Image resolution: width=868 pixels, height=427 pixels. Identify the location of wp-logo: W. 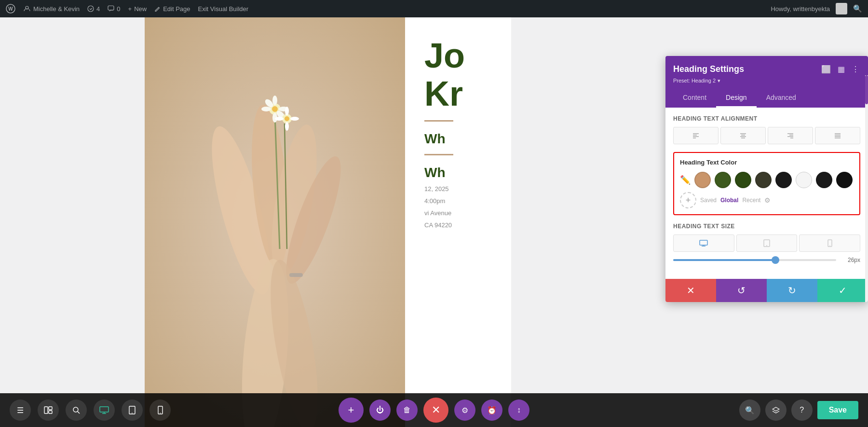
(11, 9).